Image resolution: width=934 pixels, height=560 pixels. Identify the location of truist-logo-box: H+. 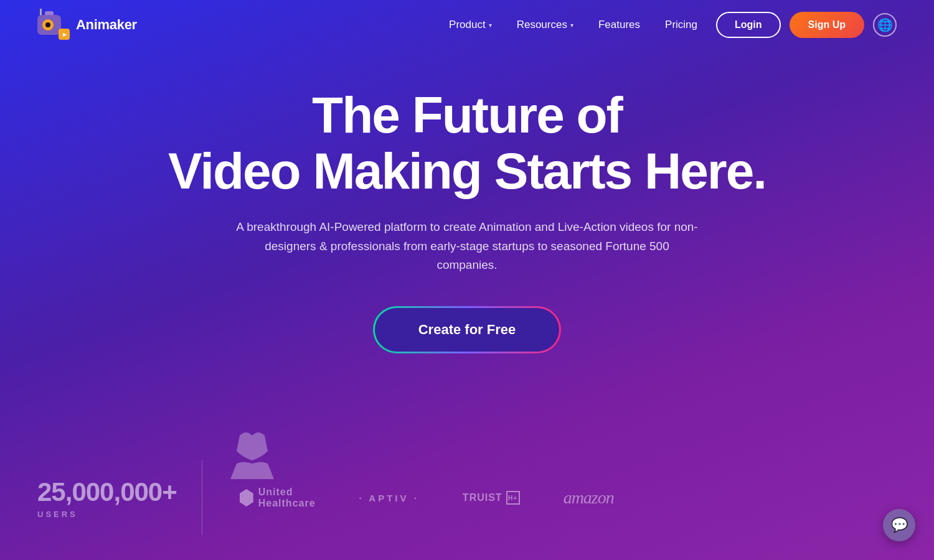
(513, 498).